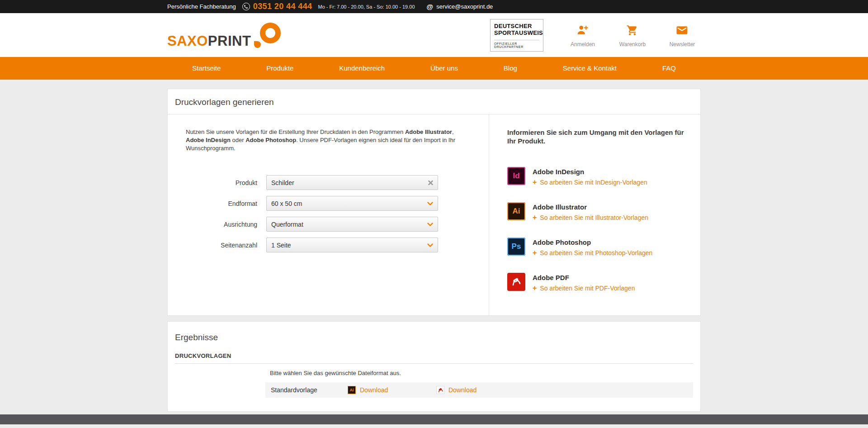 This screenshot has width=868, height=428. I want to click on header-actions: Anmelden Warenkorb Newsletter, so click(632, 35).